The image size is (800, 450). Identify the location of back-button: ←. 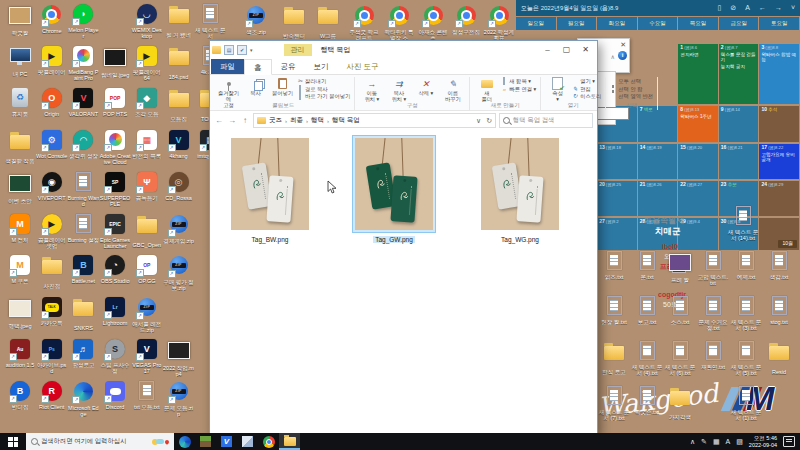
(219, 120).